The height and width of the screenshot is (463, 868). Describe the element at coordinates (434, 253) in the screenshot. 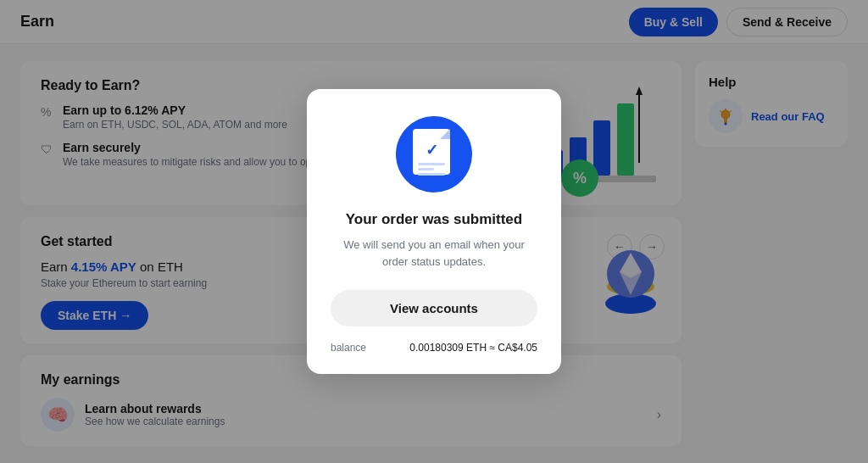

I see `modal-desc: We will send you an email when your orde…` at that location.